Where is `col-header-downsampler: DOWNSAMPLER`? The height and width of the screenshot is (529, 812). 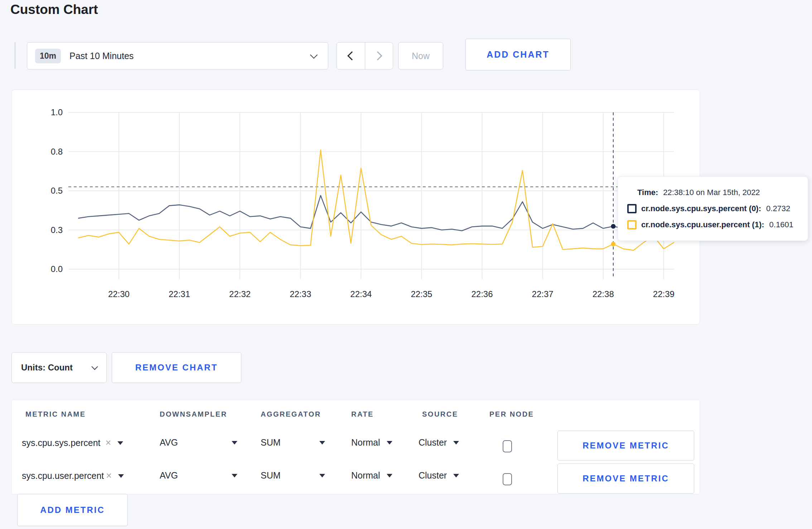 col-header-downsampler: DOWNSAMPLER is located at coordinates (193, 414).